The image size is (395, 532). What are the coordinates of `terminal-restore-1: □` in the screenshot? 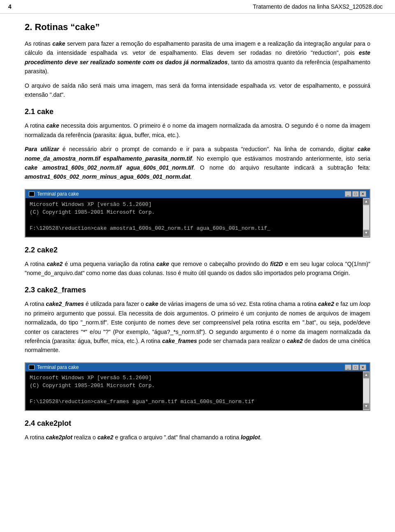 It's located at (356, 194).